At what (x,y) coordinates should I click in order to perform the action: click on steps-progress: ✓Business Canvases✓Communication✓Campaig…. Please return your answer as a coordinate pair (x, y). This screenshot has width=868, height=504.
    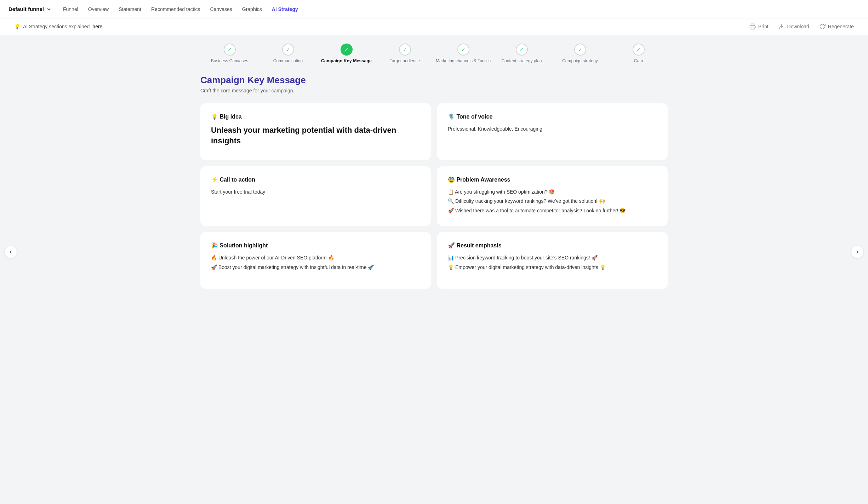
    Looking at the image, I should click on (434, 53).